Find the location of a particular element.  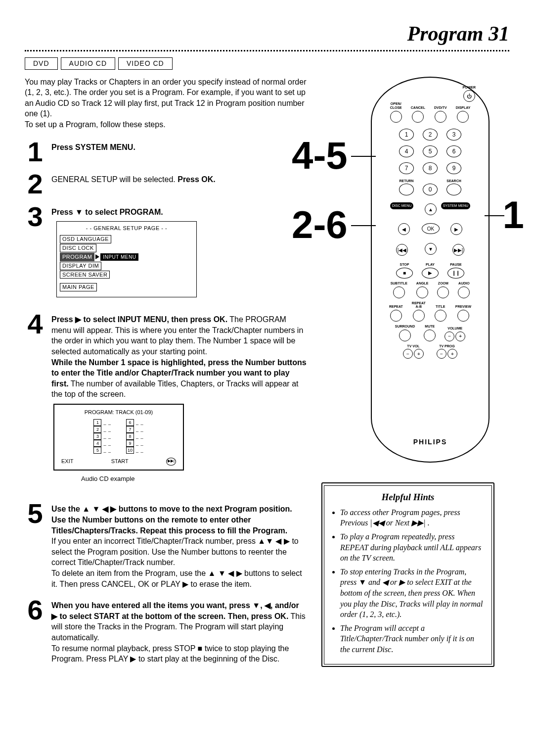

return-button is located at coordinates (406, 189).